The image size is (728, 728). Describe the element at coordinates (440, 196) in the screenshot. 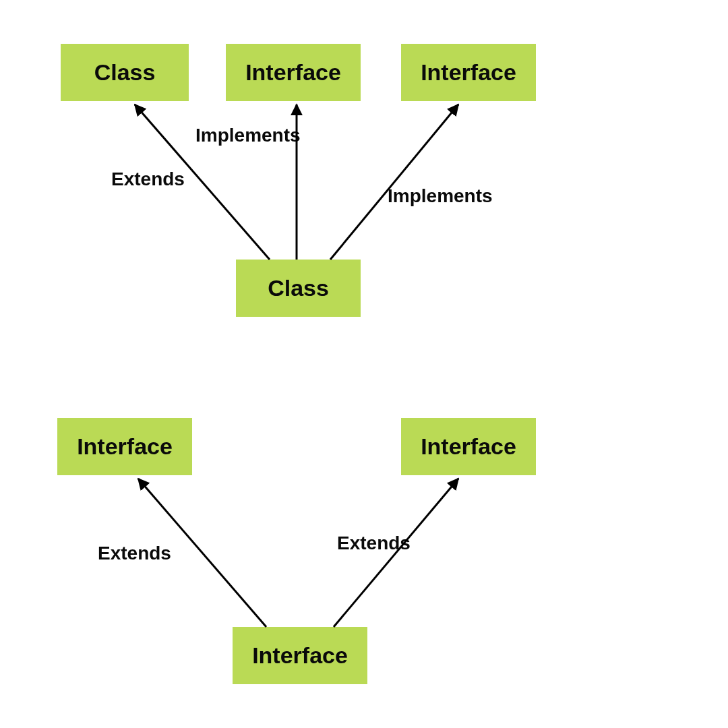

I see `edge-label-implements-2: Implements` at that location.